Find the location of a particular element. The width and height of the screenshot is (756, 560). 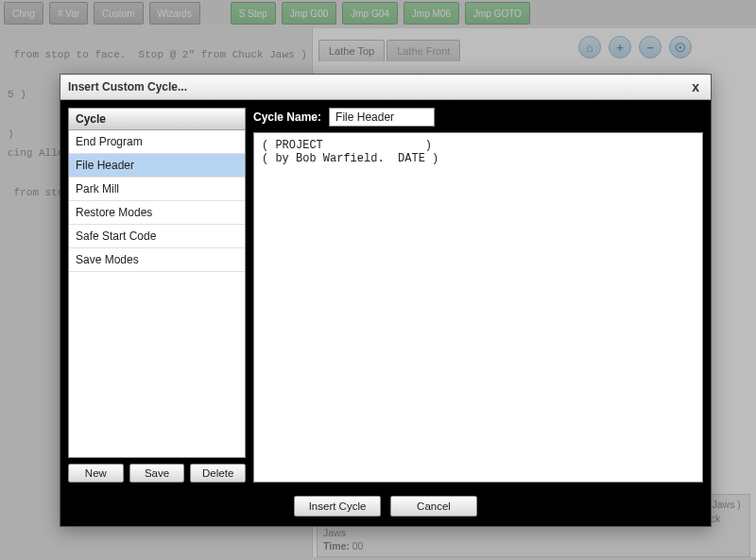

cancel-button: Cancel is located at coordinates (434, 506).